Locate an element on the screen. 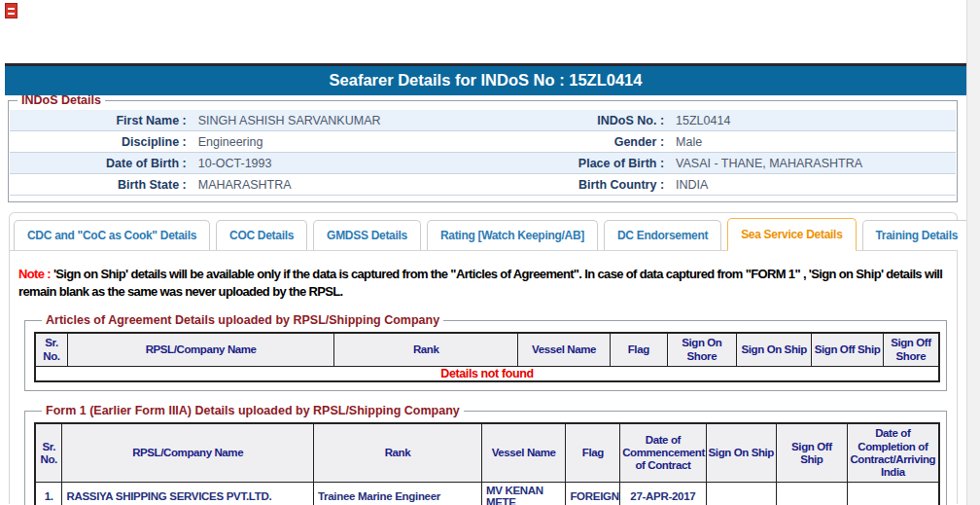 The height and width of the screenshot is (505, 980). field-label: Place of Birth : is located at coordinates (581, 163).